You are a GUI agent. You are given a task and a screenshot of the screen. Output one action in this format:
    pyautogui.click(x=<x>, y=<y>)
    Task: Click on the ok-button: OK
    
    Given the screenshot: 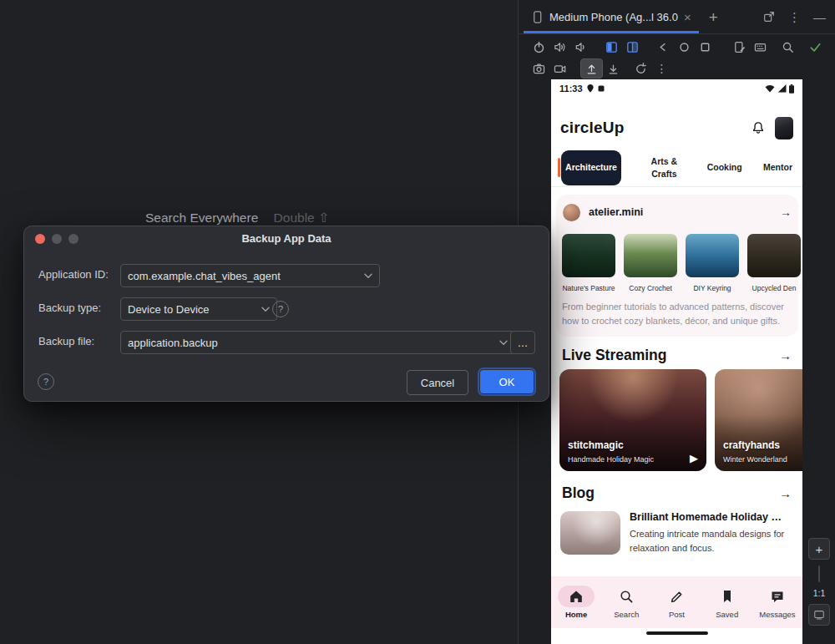 What is the action you would take?
    pyautogui.click(x=507, y=382)
    